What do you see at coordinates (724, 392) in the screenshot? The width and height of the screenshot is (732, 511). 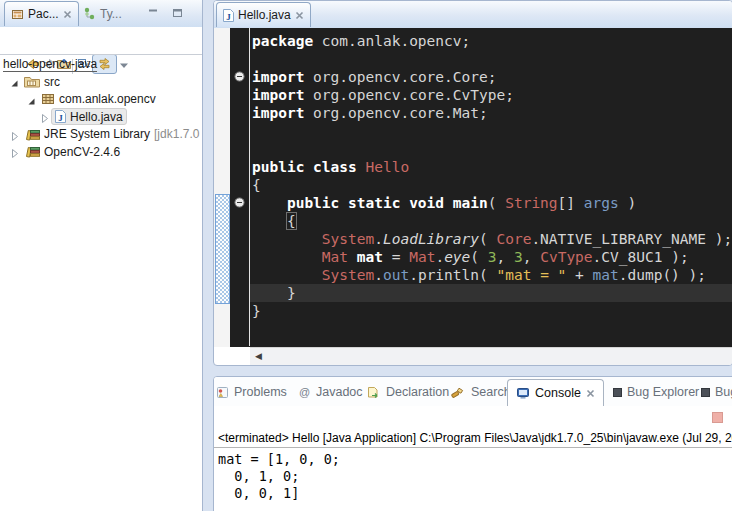 I see `bottom-tab-label: Bug` at bounding box center [724, 392].